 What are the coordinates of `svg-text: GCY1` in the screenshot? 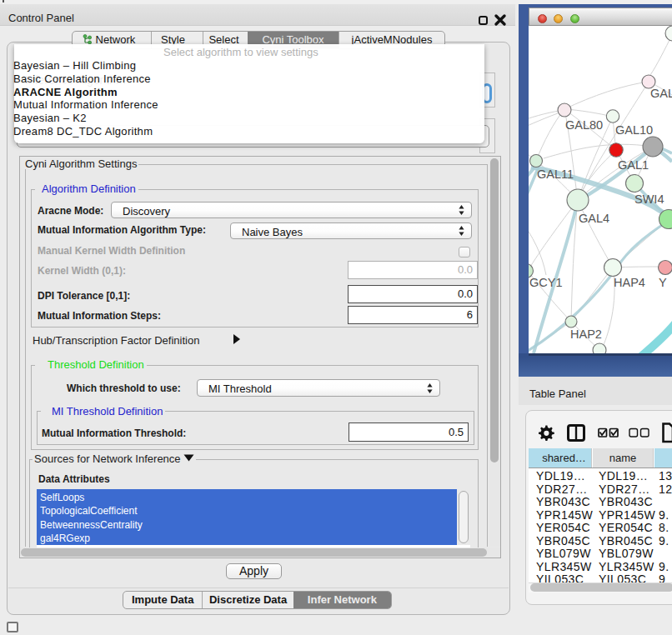 It's located at (546, 282).